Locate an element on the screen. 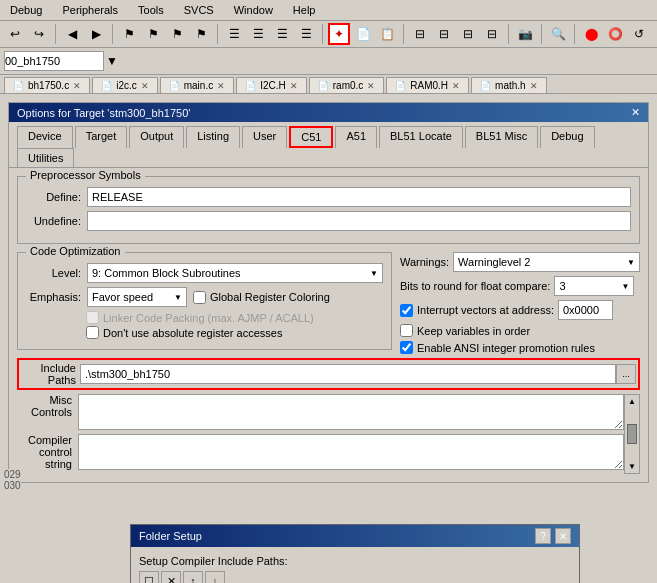  back-button: ◀ is located at coordinates (72, 34).